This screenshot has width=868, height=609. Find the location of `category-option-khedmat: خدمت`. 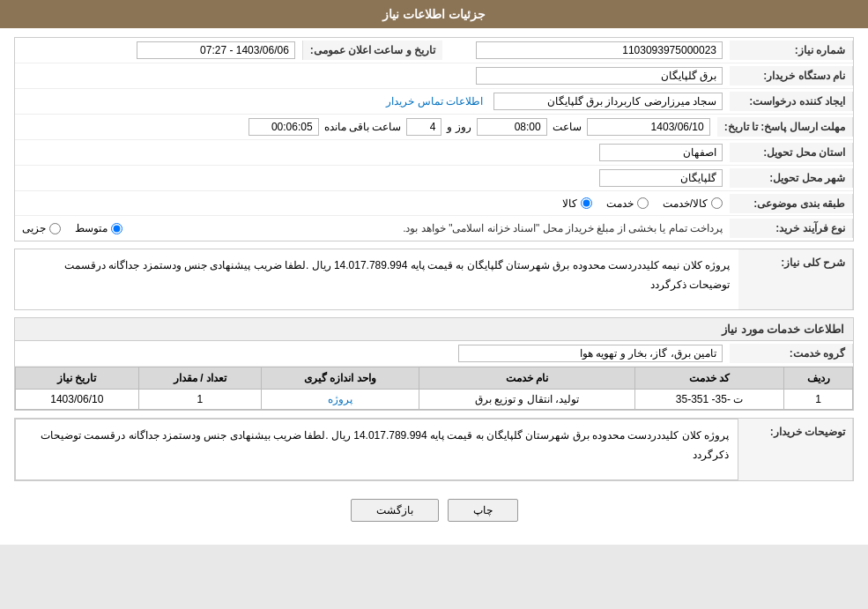

category-option-khedmat: خدمت is located at coordinates (627, 204).